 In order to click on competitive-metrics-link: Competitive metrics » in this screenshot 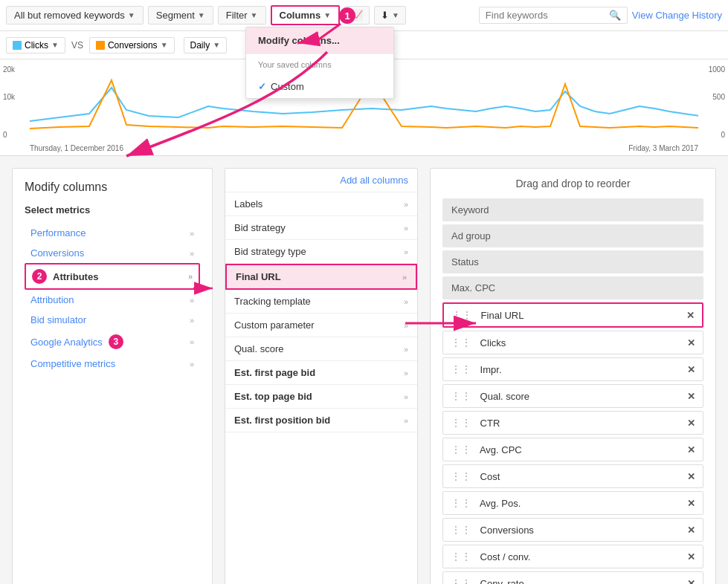, I will do `click(112, 364)`.